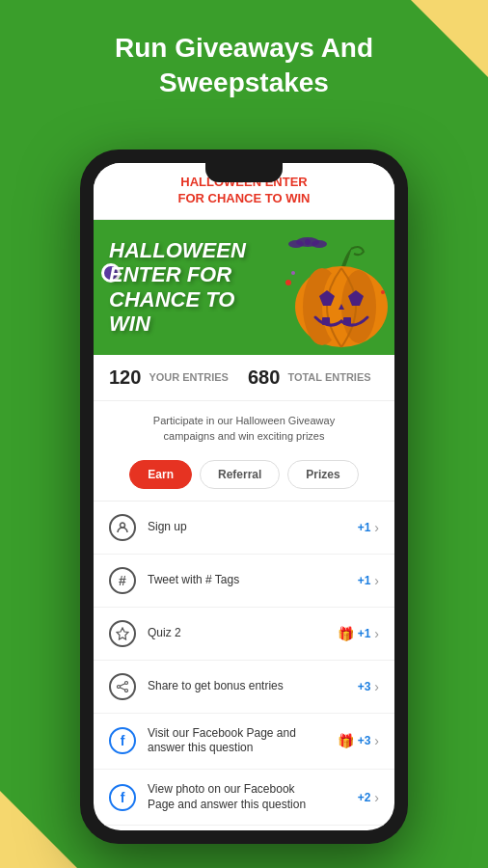  I want to click on action-quiz-label: Quiz 2, so click(237, 634).